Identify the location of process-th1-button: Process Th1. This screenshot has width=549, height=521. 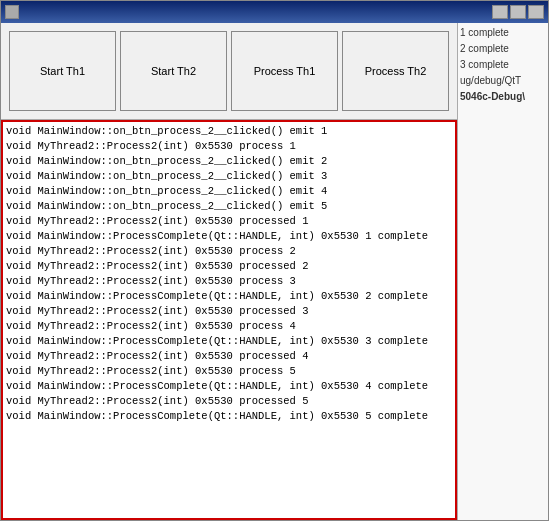
(284, 71).